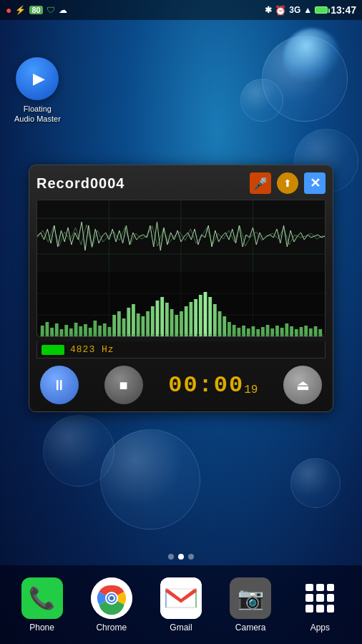 This screenshot has width=362, height=644. Describe the element at coordinates (250, 598) in the screenshot. I see `camera-icon: 📷` at that location.